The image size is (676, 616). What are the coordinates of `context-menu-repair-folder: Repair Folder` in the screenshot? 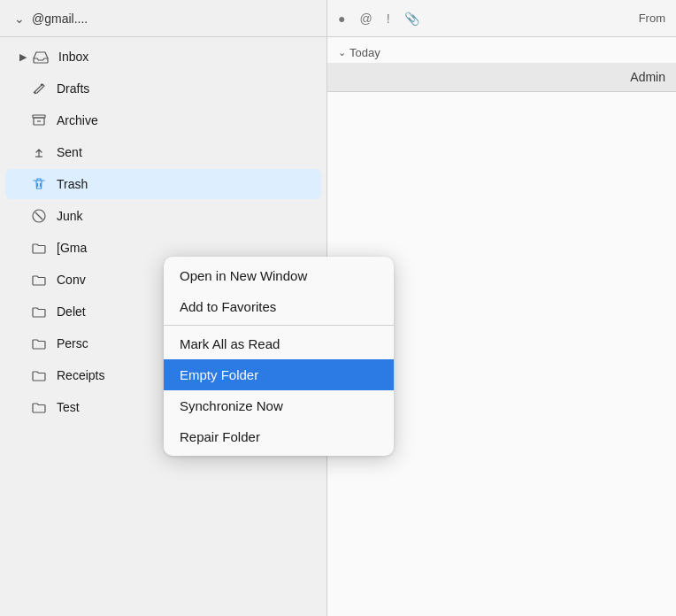 It's located at (279, 437).